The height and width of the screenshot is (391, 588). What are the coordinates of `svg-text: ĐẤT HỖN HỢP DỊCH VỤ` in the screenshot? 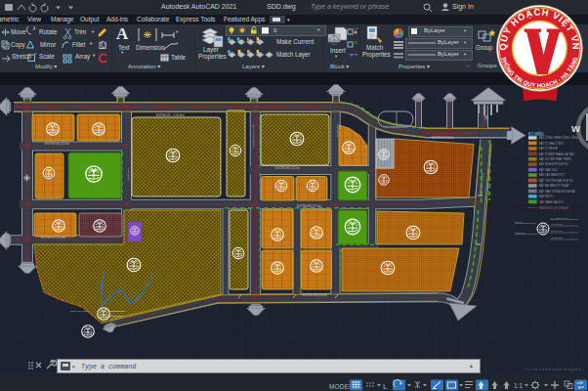 It's located at (554, 164).